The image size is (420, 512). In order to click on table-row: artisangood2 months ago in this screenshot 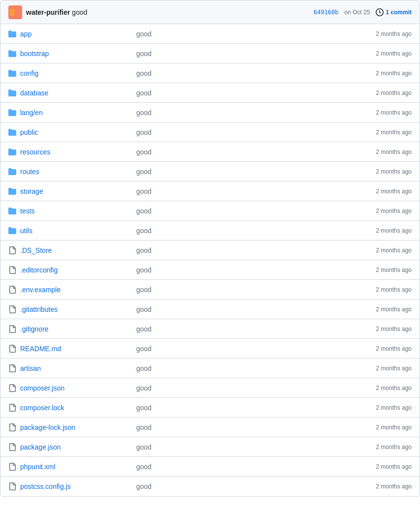, I will do `click(210, 368)`.